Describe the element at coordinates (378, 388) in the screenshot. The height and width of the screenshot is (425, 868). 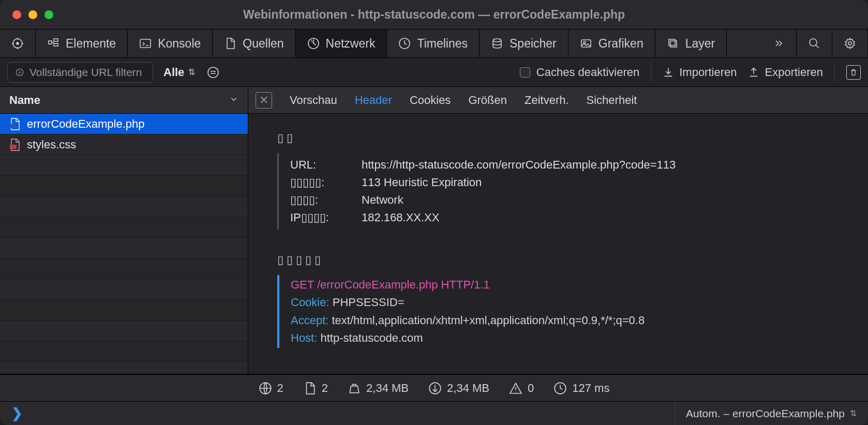
I see `stat-size: 2,34 MB` at that location.